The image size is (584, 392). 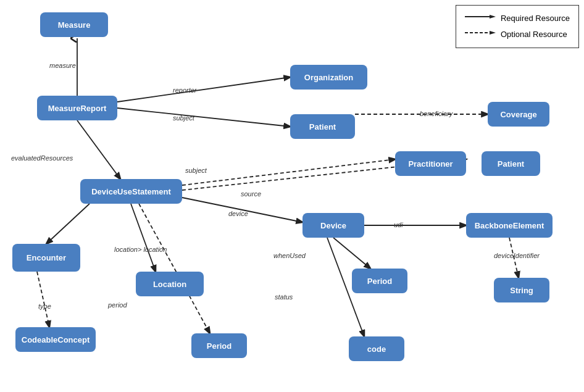 I want to click on legend-optional-label: Optional Resource, so click(x=534, y=35).